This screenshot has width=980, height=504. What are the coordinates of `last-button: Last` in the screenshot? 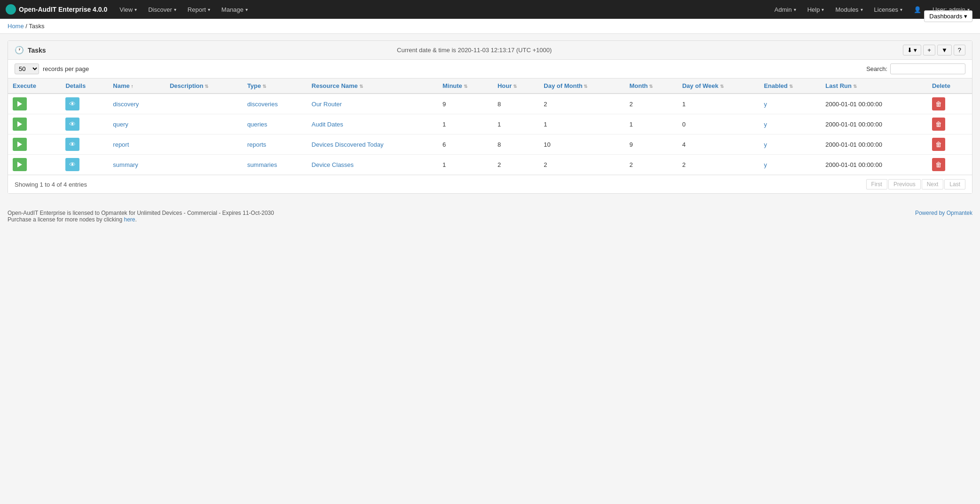 It's located at (955, 184).